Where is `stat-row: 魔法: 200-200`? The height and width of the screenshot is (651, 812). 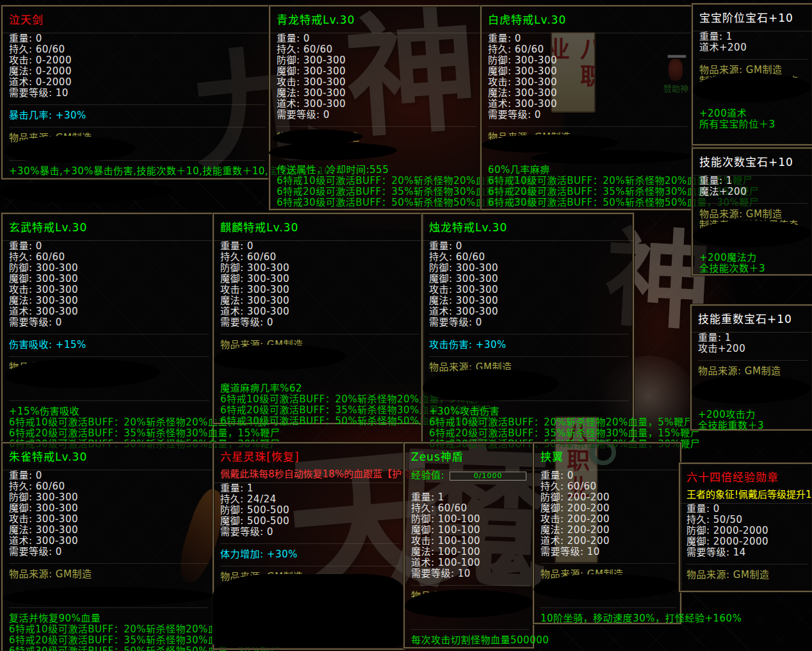 stat-row: 魔法: 200-200 is located at coordinates (610, 531).